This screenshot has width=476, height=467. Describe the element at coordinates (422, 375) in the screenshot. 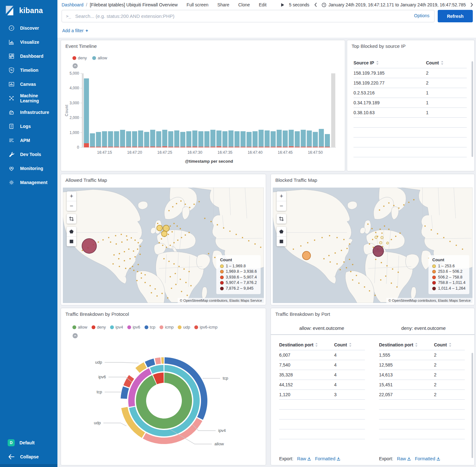

I see `table-row: 14,6132` at that location.